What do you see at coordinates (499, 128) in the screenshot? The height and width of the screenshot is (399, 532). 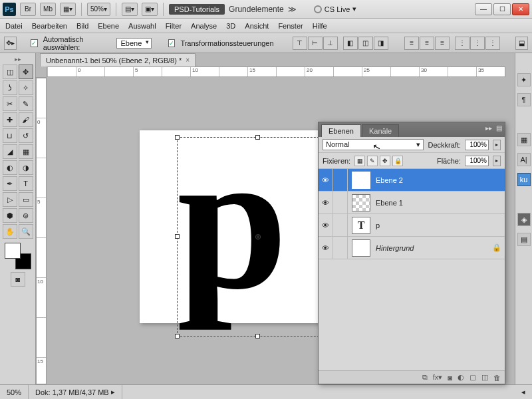 I see `panel-menu-icon: ▤` at bounding box center [499, 128].